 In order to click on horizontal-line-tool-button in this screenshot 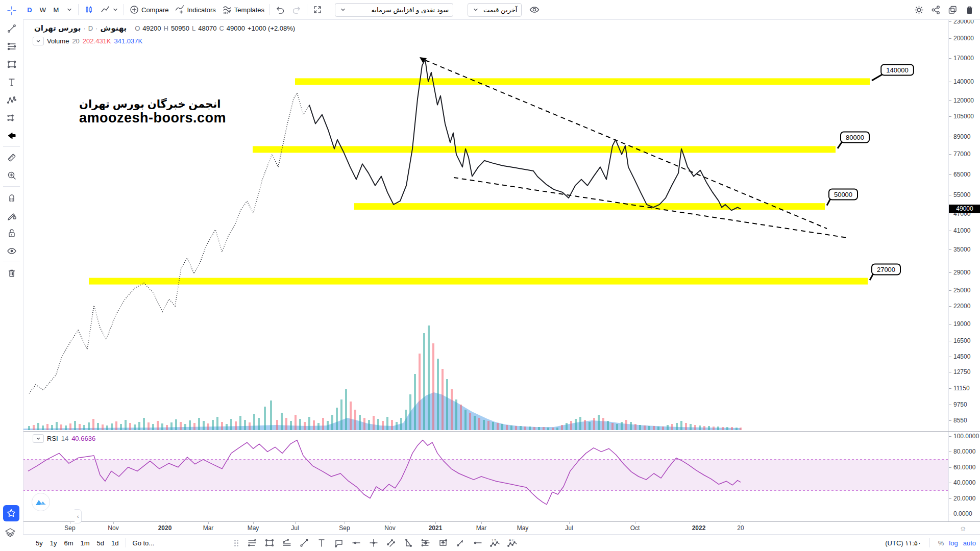, I will do `click(356, 543)`.